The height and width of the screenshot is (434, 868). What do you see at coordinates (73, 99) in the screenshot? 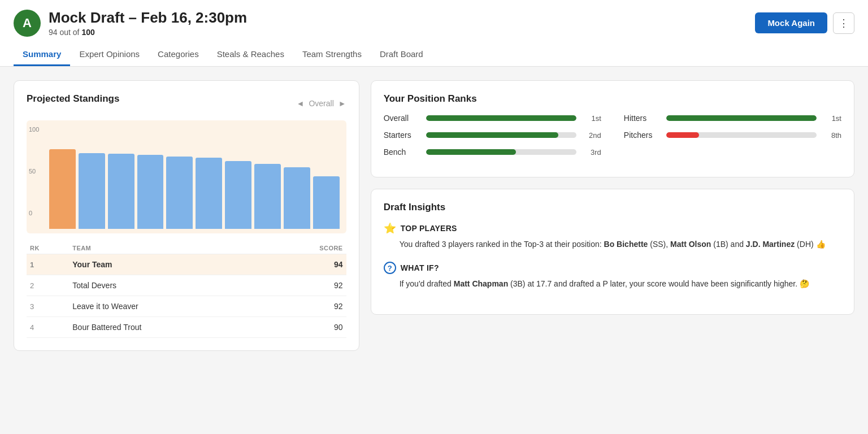
I see `standings-title: Projected Standings` at bounding box center [73, 99].